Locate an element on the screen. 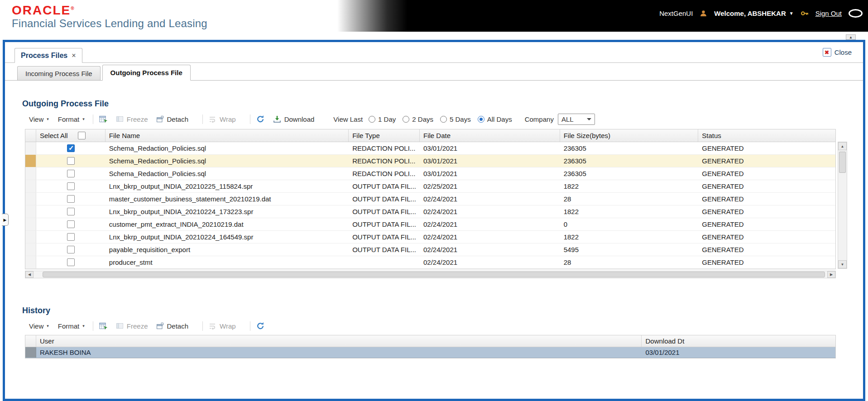 This screenshot has width=868, height=401. scroll-down-arrow-icon: ▼ is located at coordinates (842, 264).